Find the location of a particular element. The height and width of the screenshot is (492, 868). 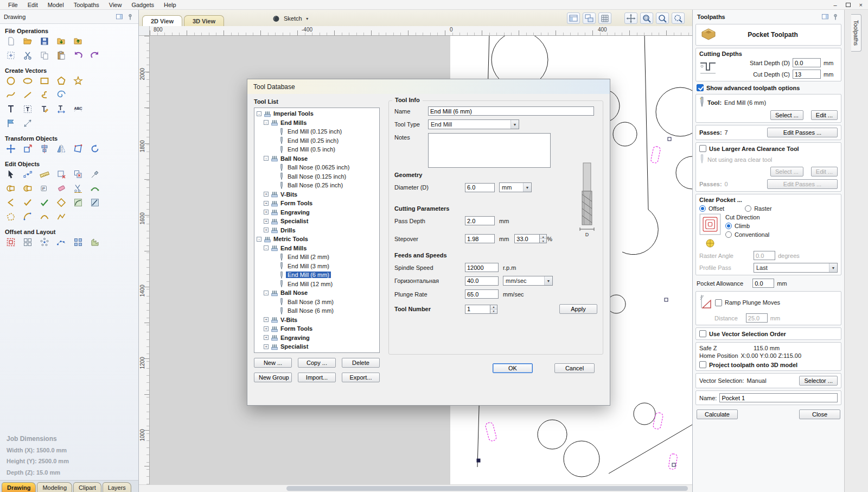

tab-3d-view: 3D View is located at coordinates (204, 21).